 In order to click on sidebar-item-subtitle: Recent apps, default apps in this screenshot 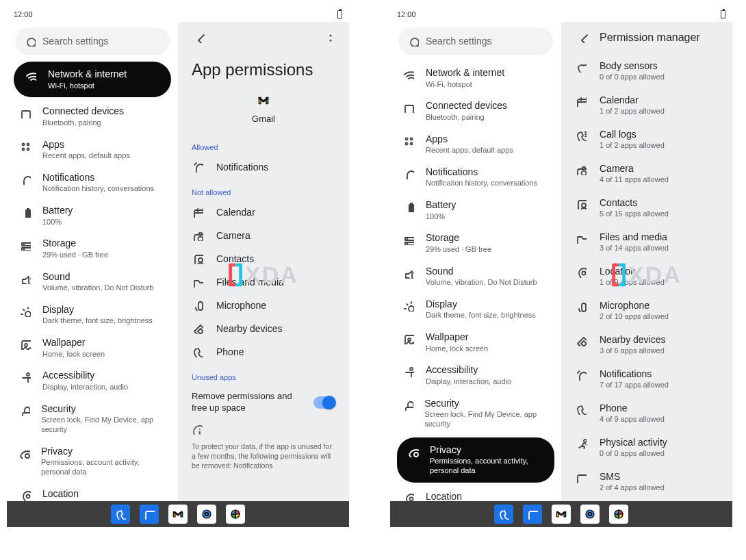, I will do `click(86, 156)`.